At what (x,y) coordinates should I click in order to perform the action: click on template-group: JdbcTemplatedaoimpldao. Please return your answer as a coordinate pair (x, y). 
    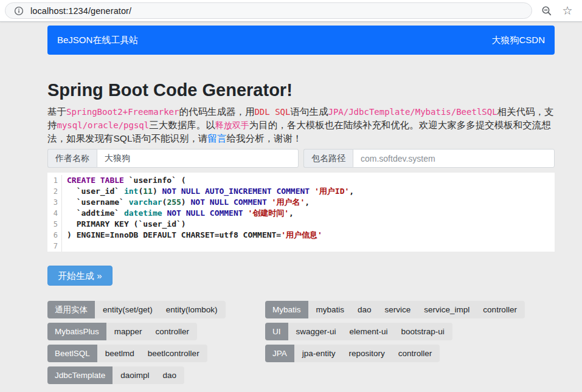
    Looking at the image, I should click on (116, 376).